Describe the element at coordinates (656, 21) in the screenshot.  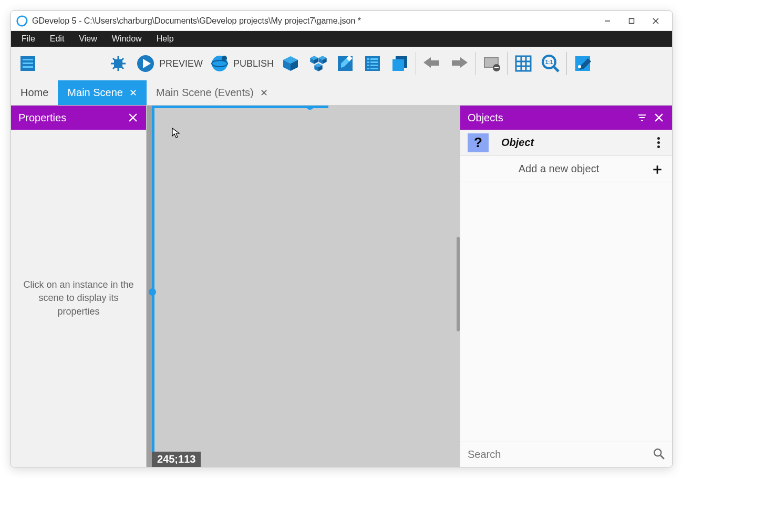
I see `close-window-button` at that location.